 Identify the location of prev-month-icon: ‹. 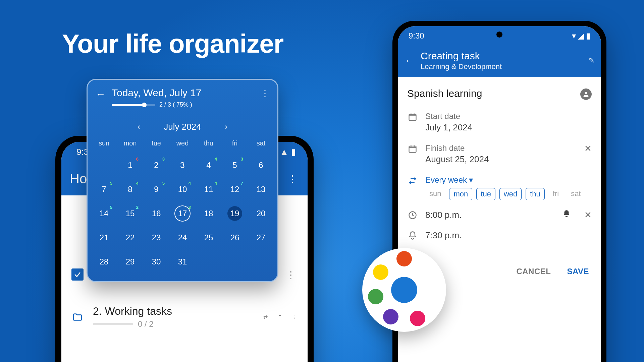
(139, 127).